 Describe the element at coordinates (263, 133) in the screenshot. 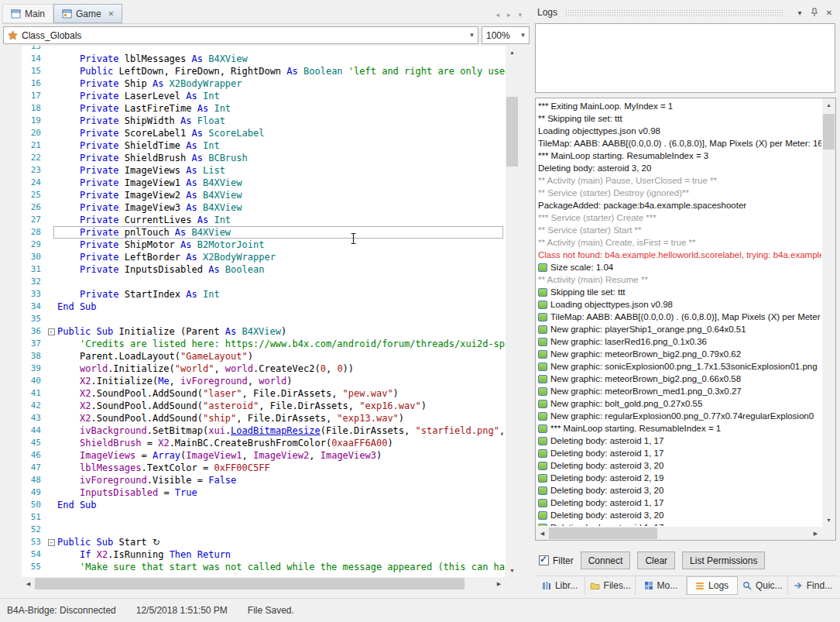

I see `code-line: 20Private ScoreLabel1 As ScoreLabel` at that location.